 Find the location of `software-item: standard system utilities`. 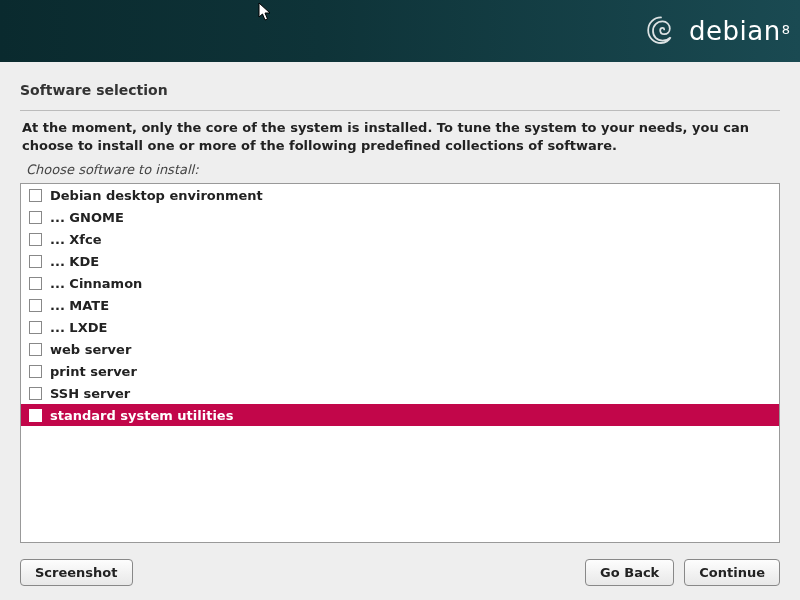

software-item: standard system utilities is located at coordinates (400, 415).